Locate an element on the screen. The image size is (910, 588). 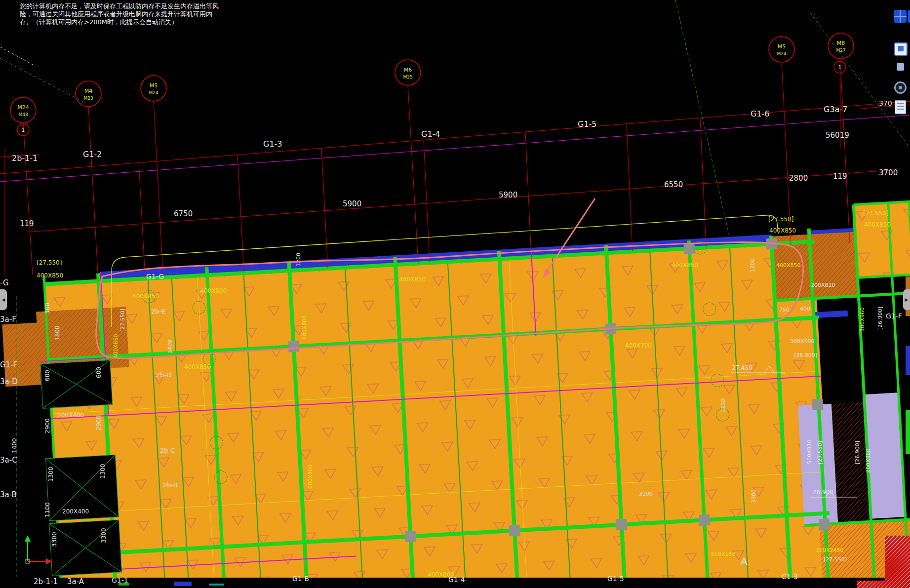
bubble-label: M8 is located at coordinates (841, 43).